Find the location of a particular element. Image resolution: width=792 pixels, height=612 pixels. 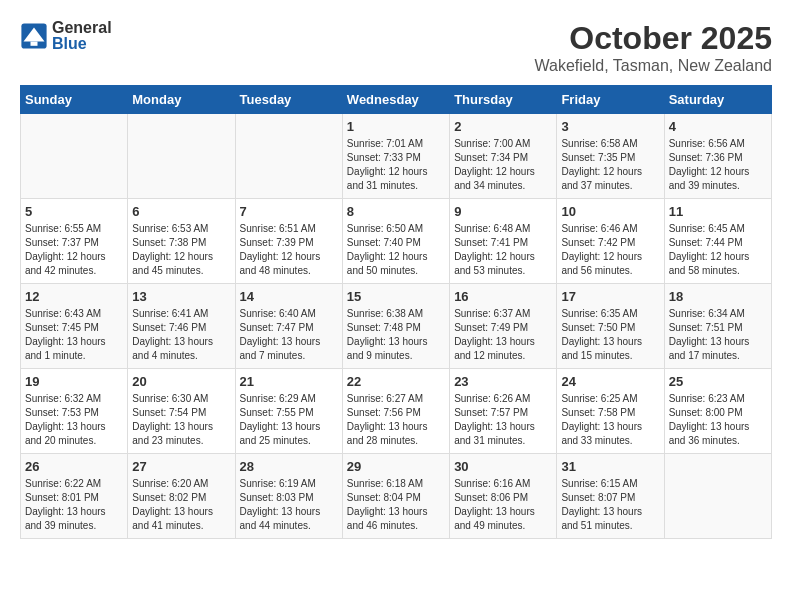

day-info-line: Sunrise: 6:20 AM is located at coordinates (181, 484).